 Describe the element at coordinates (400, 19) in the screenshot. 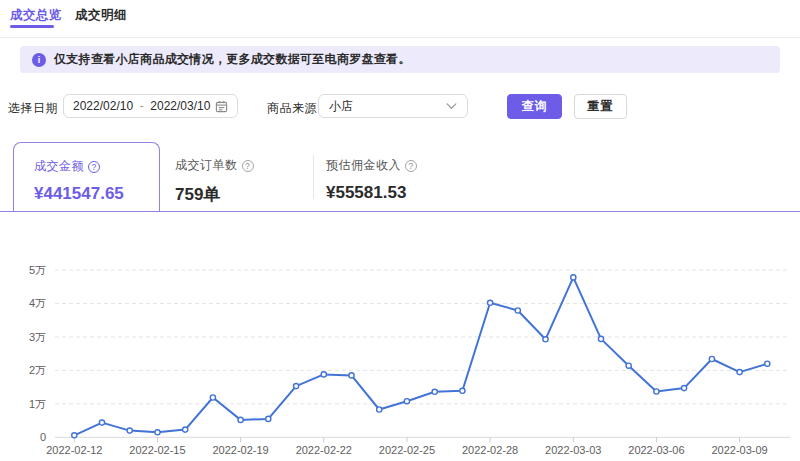

I see `tab-bar: 成交总览 成交明细` at that location.